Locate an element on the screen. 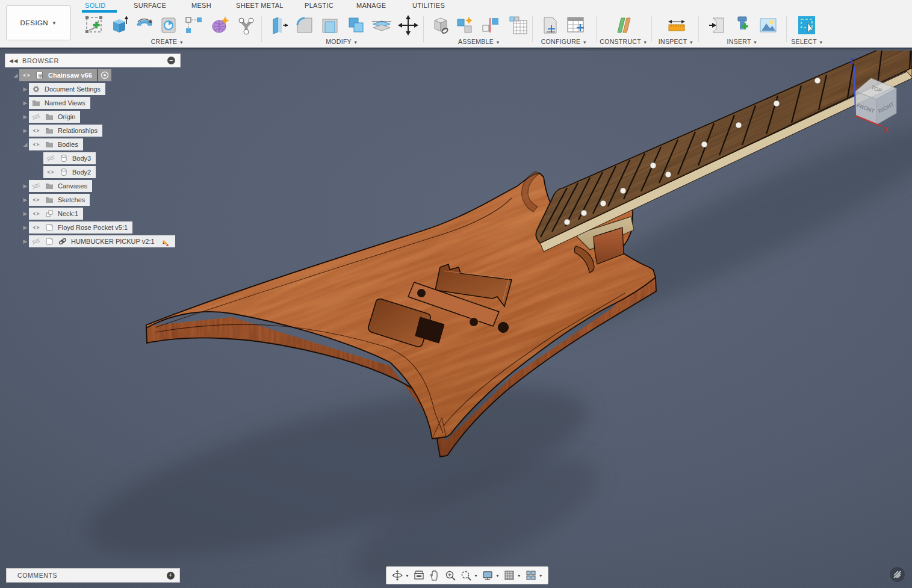 The width and height of the screenshot is (912, 588). window-zoom-dropdown-icon: ▼ is located at coordinates (476, 575).